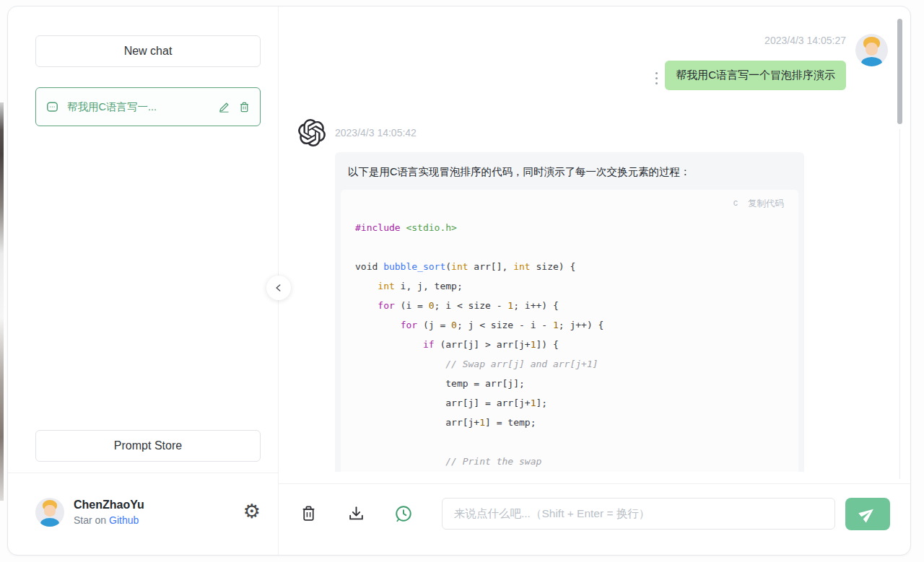 Image resolution: width=924 pixels, height=562 pixels. What do you see at coordinates (154, 505) in the screenshot?
I see `user-name: ChenZhaoYu` at bounding box center [154, 505].